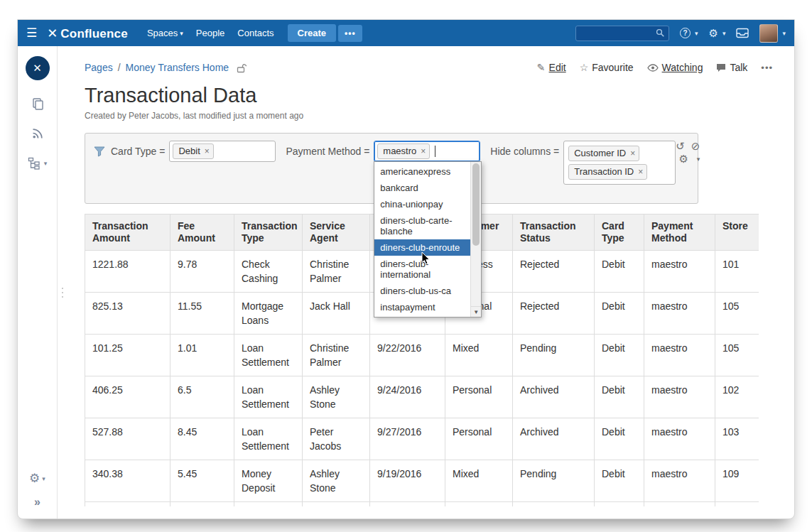 Image resolution: width=812 pixels, height=532 pixels. I want to click on table-cell: Ashley Stone, so click(337, 398).